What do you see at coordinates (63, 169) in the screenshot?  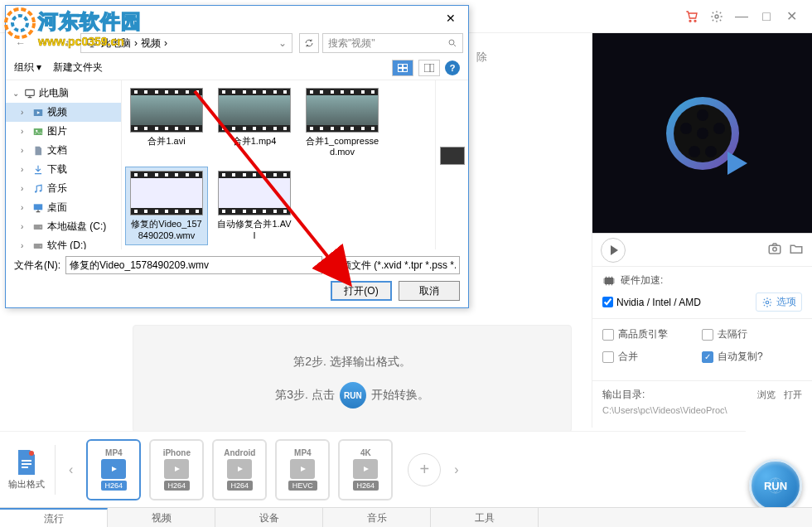 I see `tree-item-download: ›下载` at bounding box center [63, 169].